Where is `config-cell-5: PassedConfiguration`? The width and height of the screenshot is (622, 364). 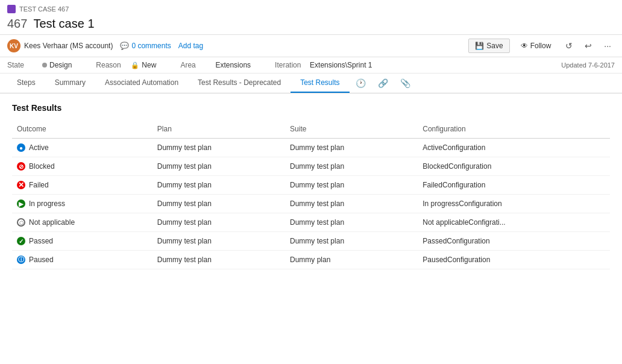
config-cell-5: PassedConfiguration is located at coordinates (514, 241).